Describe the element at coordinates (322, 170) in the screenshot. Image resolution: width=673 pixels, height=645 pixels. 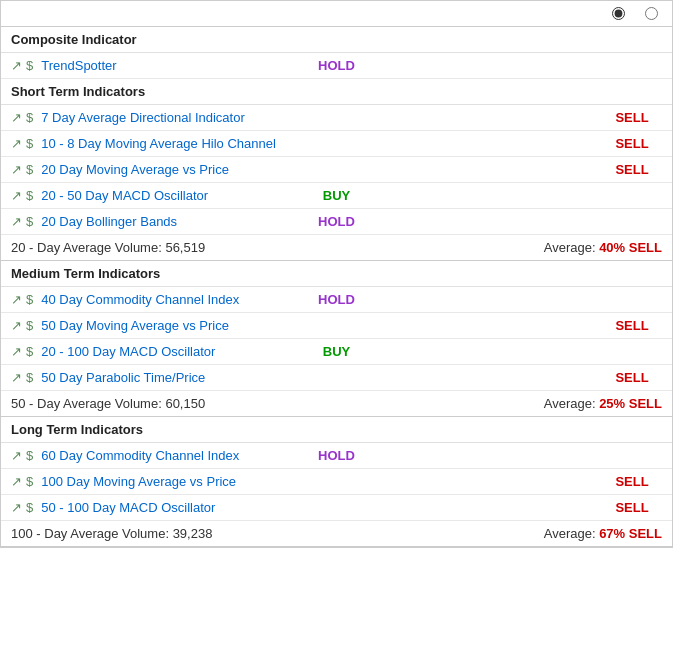
I see `indicator-name: 20 Day Moving Average vs Price` at that location.